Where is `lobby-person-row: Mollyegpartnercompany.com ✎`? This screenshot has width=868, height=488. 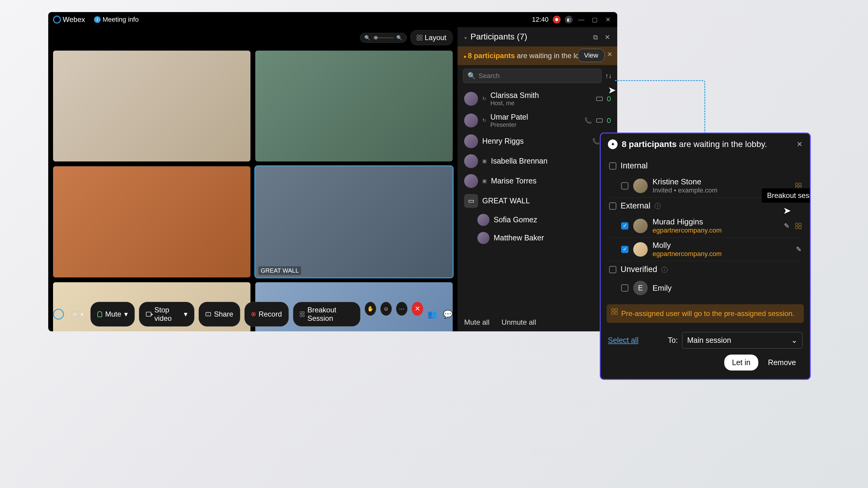
lobby-person-row: Mollyegpartnercompany.com ✎ is located at coordinates (705, 249).